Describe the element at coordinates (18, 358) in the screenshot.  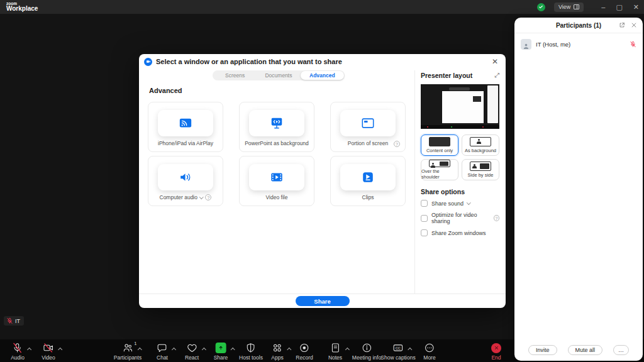
I see `toolbar-label: Audio` at that location.